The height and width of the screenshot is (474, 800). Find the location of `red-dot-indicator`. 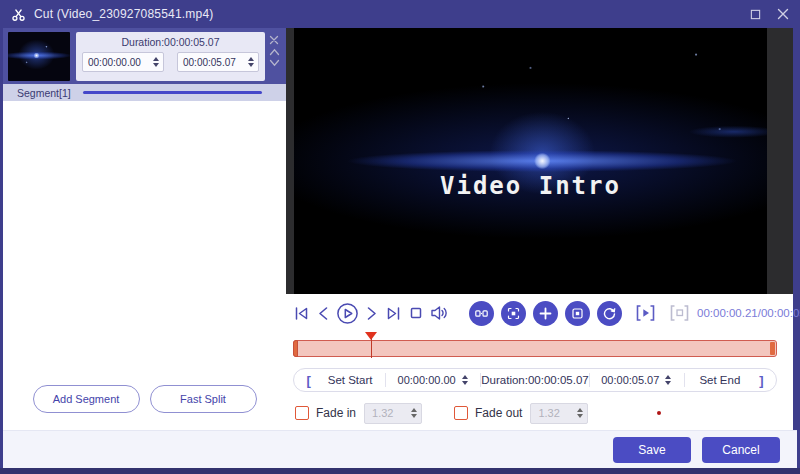

red-dot-indicator is located at coordinates (659, 413).